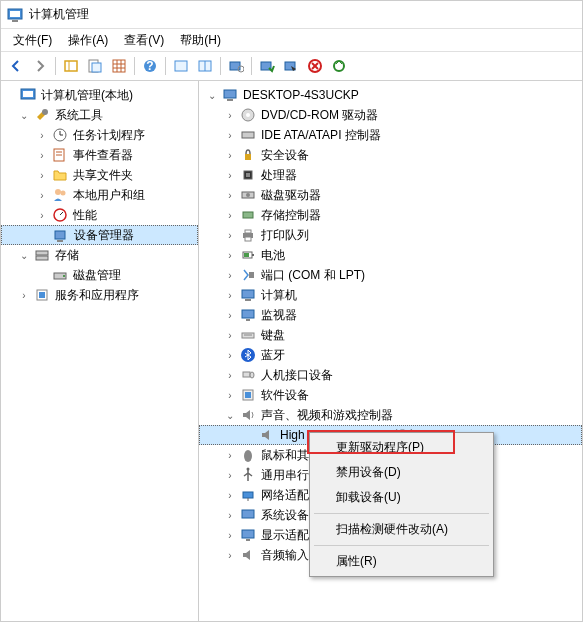 This screenshot has width=583, height=622. Describe the element at coordinates (402, 472) in the screenshot. I see `context-disable-device: 禁用设备(D)` at that location.